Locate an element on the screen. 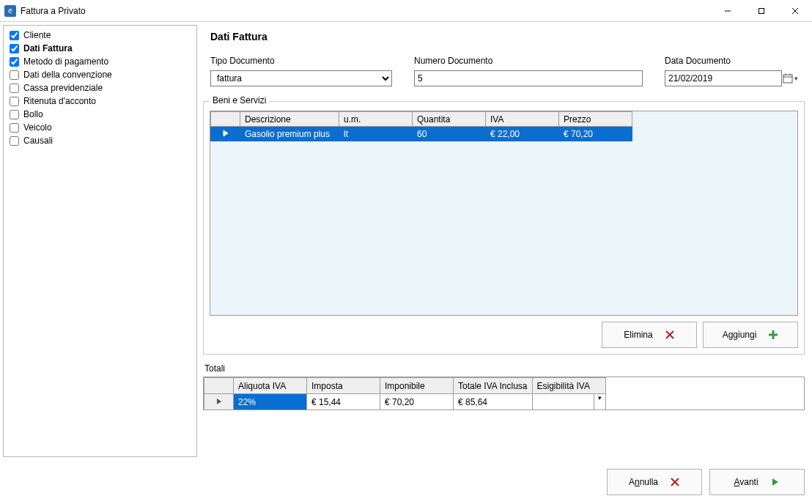 This screenshot has width=812, height=504. calendar-icon is located at coordinates (788, 78).